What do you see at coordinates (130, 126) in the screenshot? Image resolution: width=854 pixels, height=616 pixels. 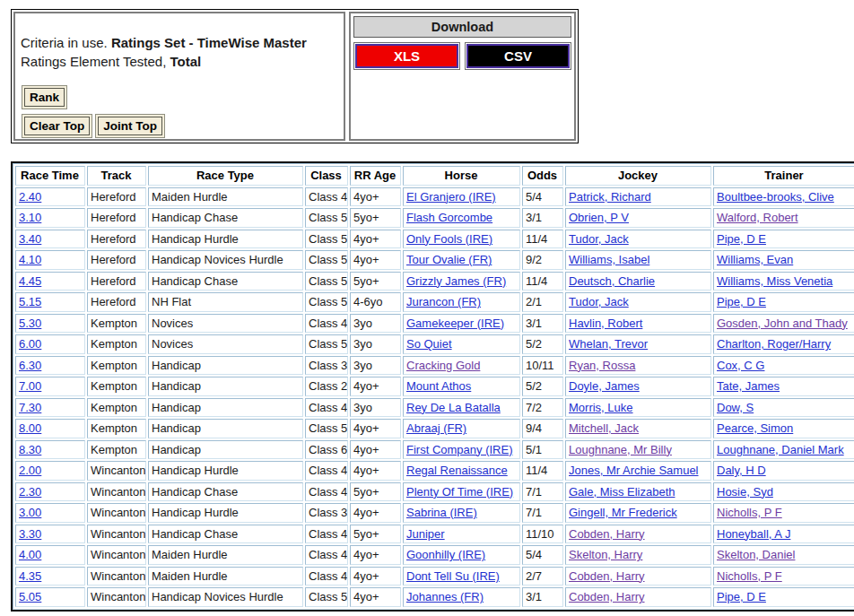 I see `joint-top-button: Joint Top` at bounding box center [130, 126].